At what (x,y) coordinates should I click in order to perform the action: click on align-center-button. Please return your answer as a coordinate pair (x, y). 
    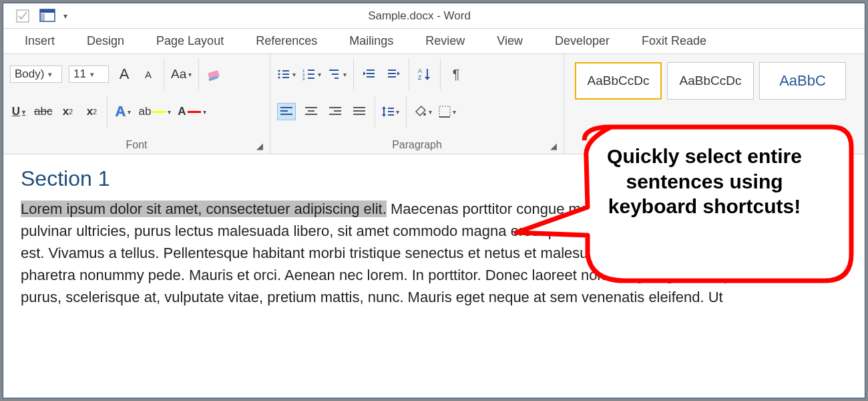
    Looking at the image, I should click on (311, 112).